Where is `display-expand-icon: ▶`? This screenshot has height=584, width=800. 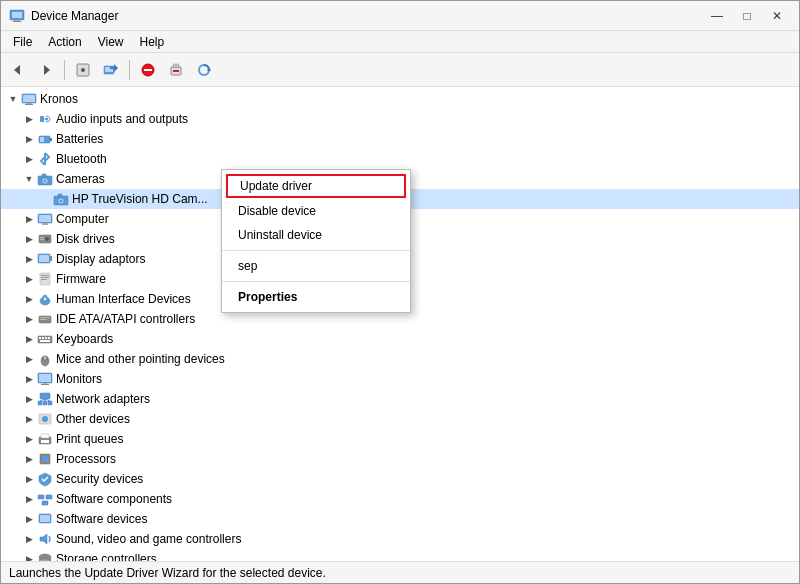
display-expand-icon: ▶ is located at coordinates (29, 259).